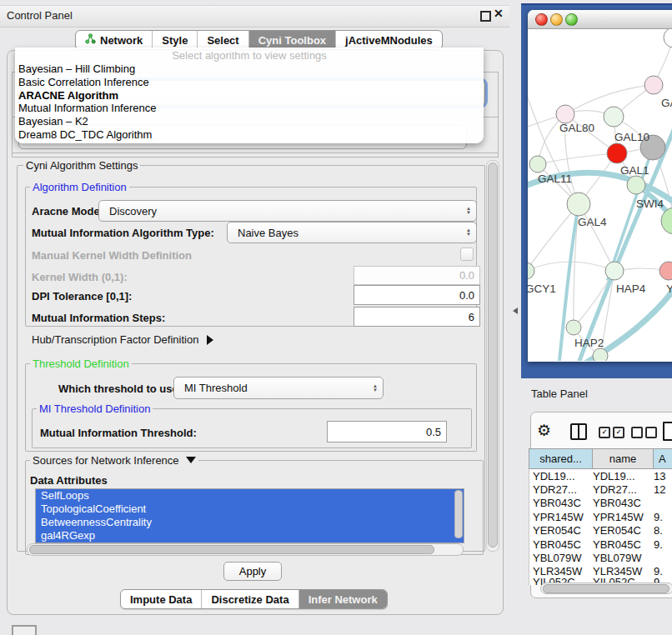  Describe the element at coordinates (80, 277) in the screenshot. I see `kernel-width-label: Kernel Width (0,1):` at that location.